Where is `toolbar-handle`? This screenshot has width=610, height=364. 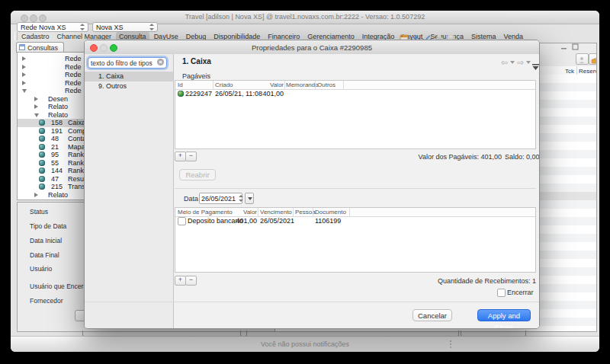 toolbar-handle is located at coordinates (16, 37).